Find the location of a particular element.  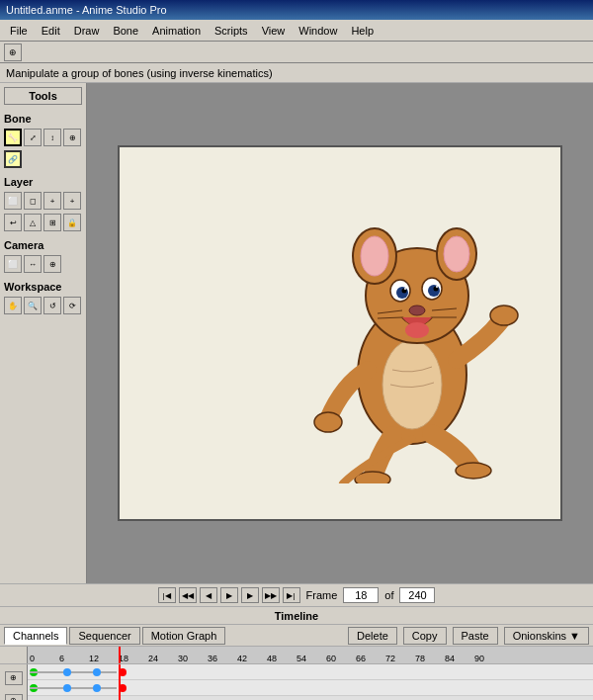

prev-keyframe-button: ◀◀ is located at coordinates (188, 595).